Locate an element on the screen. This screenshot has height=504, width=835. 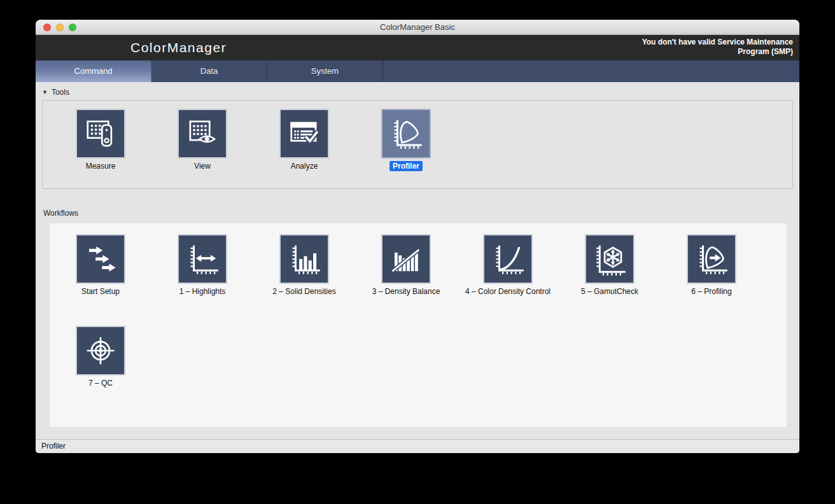
workflow-label: 5 – GamutCheck is located at coordinates (610, 291).